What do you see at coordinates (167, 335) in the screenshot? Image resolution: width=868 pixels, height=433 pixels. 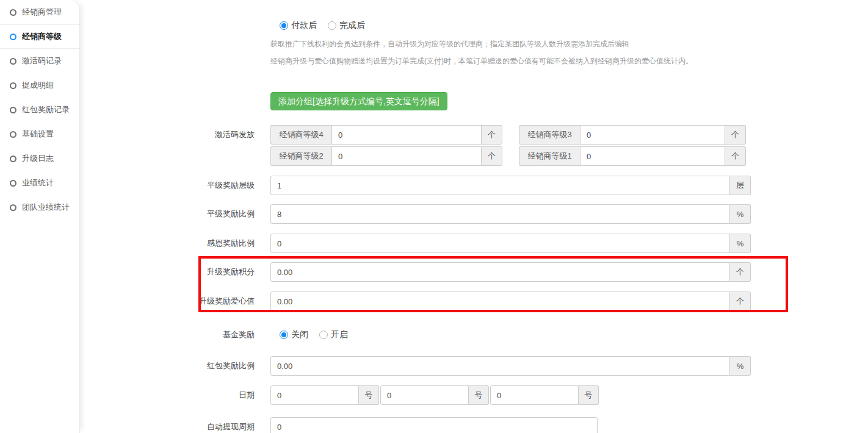 I see `fund-reward-label: 基金奖励` at bounding box center [167, 335].